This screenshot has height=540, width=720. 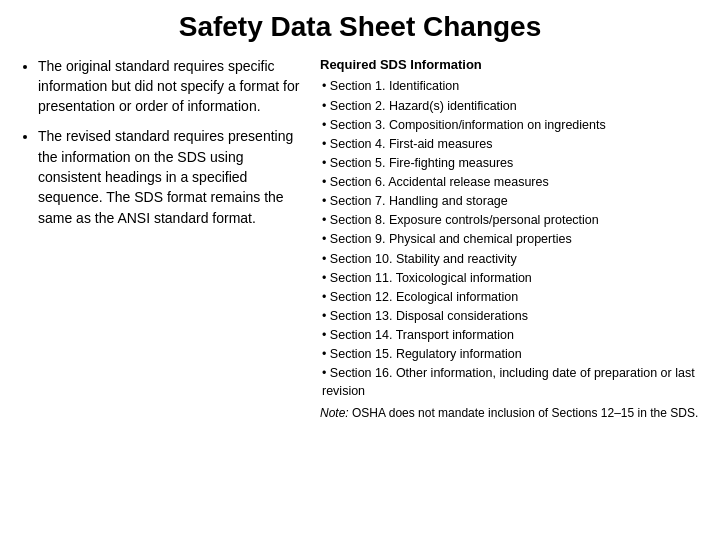 What do you see at coordinates (510, 278) in the screenshot?
I see `list-item: Section 11. Toxicological information` at bounding box center [510, 278].